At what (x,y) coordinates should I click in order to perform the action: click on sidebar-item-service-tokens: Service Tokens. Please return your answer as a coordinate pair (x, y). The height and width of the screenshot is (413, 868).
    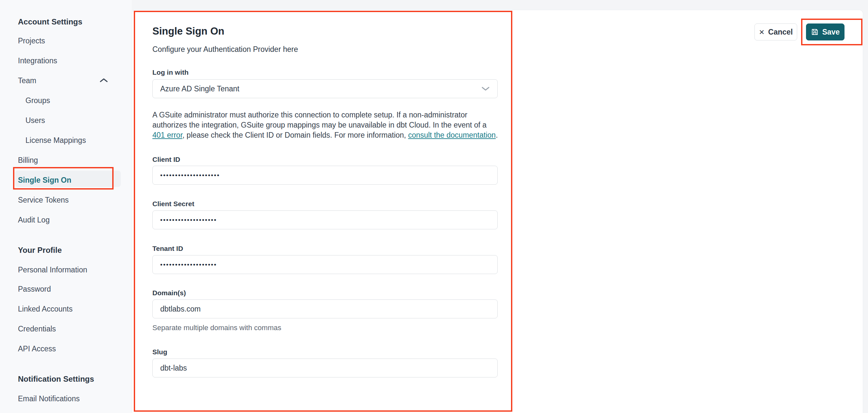
    Looking at the image, I should click on (43, 200).